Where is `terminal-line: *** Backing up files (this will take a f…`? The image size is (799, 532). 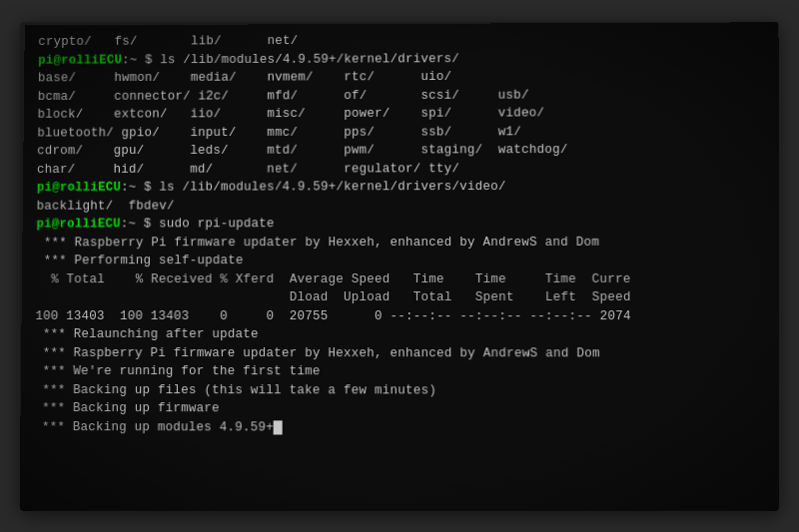 terminal-line: *** Backing up files (this will take a f… is located at coordinates (401, 390).